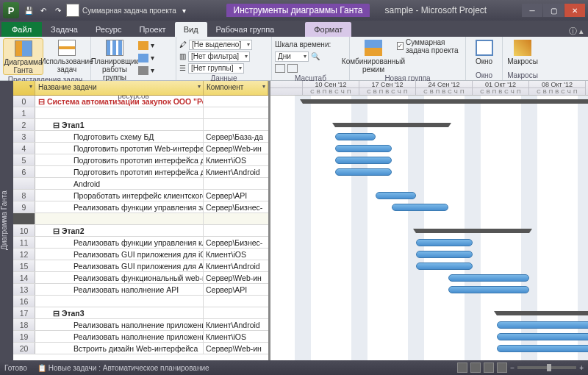 The image size is (588, 375). What do you see at coordinates (141, 125) in the screenshot?
I see `table-row: 2Этап1` at bounding box center [141, 125].